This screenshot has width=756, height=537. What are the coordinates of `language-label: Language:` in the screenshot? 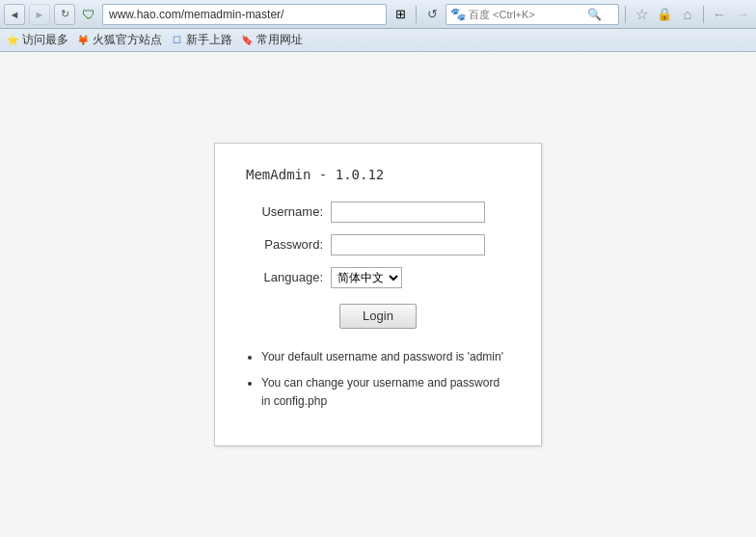 It's located at (284, 278).